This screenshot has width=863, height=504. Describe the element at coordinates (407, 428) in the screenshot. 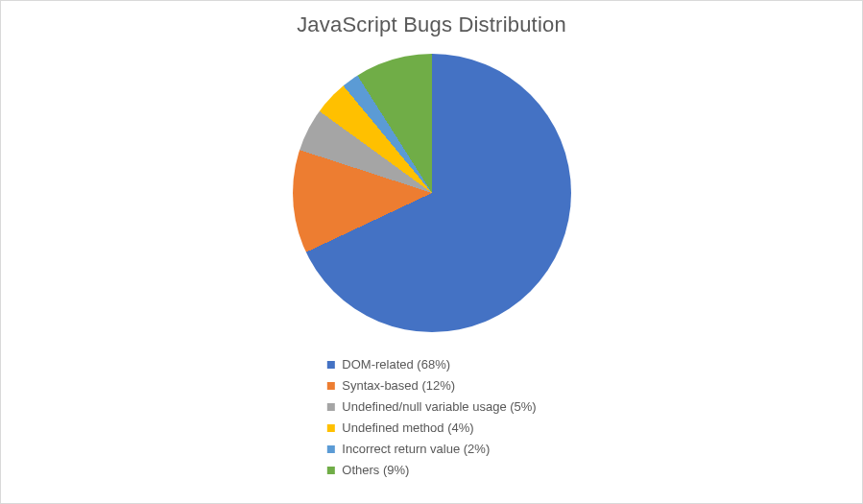

I see `legend-label: Undefined method (4%)` at that location.